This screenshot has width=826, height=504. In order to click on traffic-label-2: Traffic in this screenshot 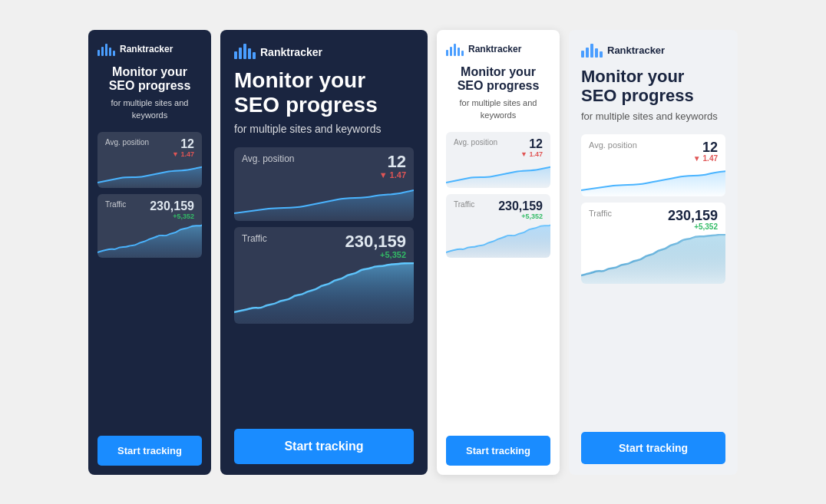, I will do `click(255, 239)`.